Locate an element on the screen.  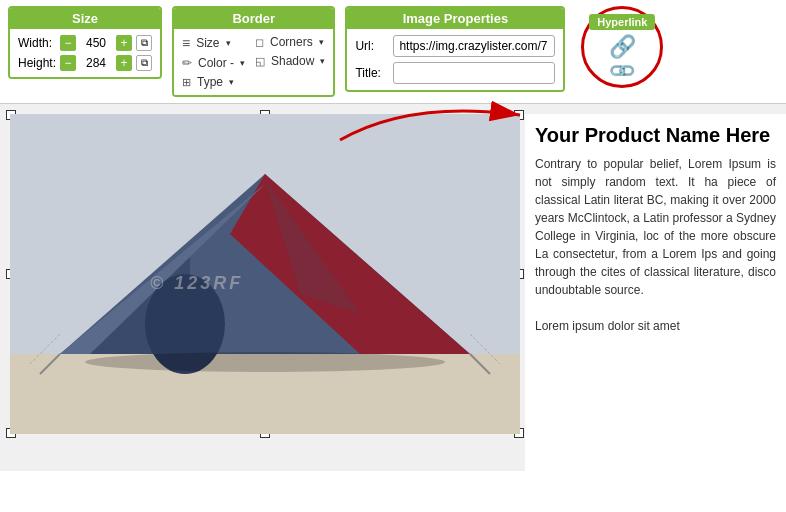
border-panel-header: Border is located at coordinates (254, 18).